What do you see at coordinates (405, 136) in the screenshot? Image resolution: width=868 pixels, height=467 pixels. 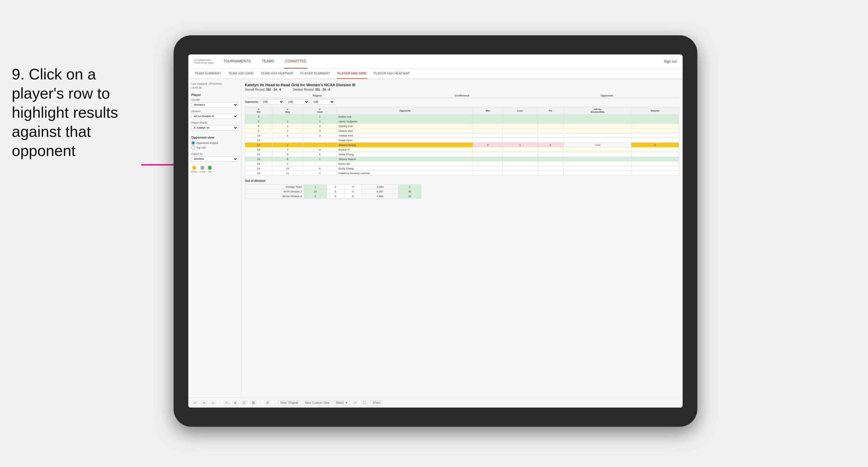 I see `cell-opponent: Andrea York` at bounding box center [405, 136].